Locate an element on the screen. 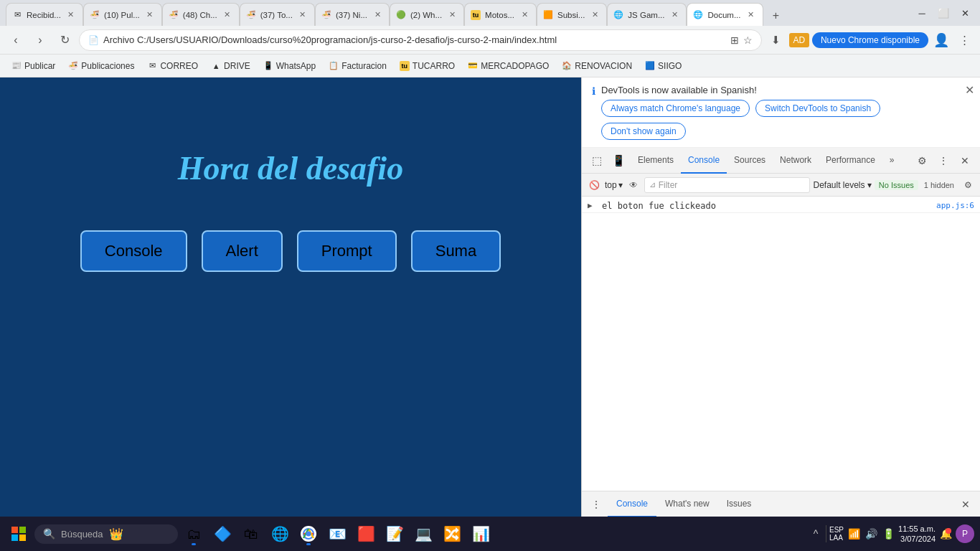  tab-3: 🍜 (48) Ch... ✕ is located at coordinates (201, 14).